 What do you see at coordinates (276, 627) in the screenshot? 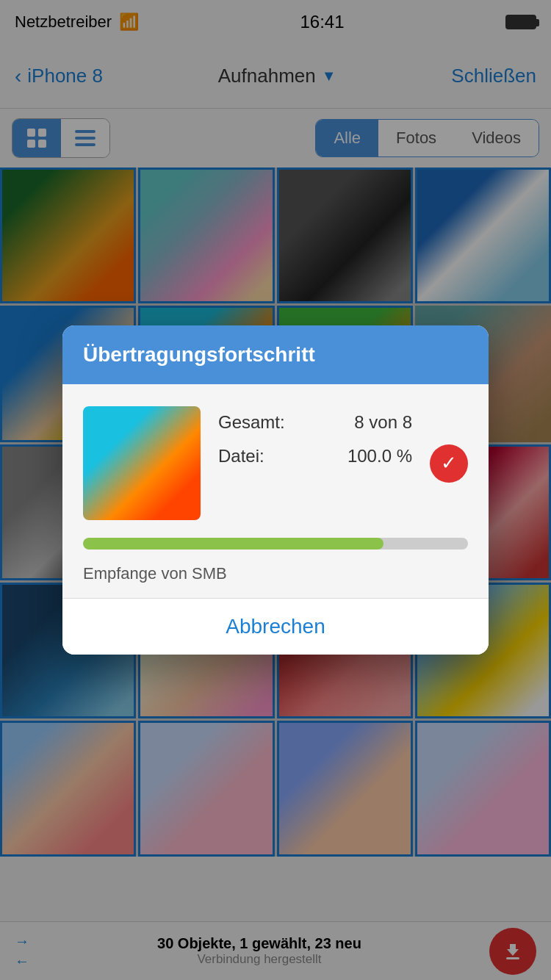
I see `cancel-button: Abbrechen` at bounding box center [276, 627].